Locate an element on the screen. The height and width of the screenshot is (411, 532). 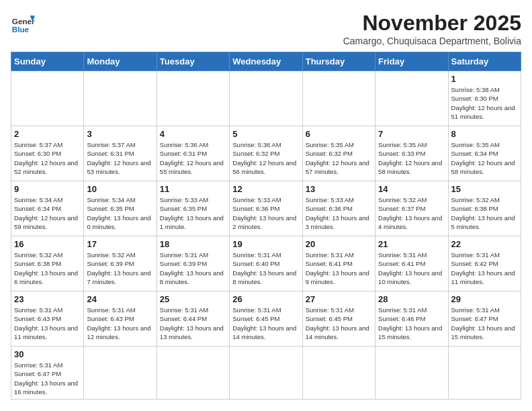
weekday-header: Sunday is located at coordinates (48, 62).